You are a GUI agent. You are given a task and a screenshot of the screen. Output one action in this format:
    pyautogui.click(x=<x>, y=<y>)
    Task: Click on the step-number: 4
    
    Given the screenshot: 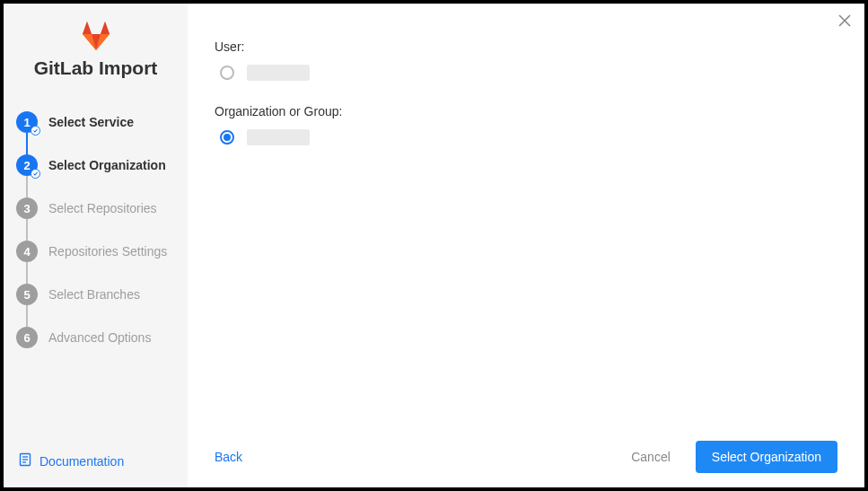 What is the action you would take?
    pyautogui.click(x=27, y=251)
    